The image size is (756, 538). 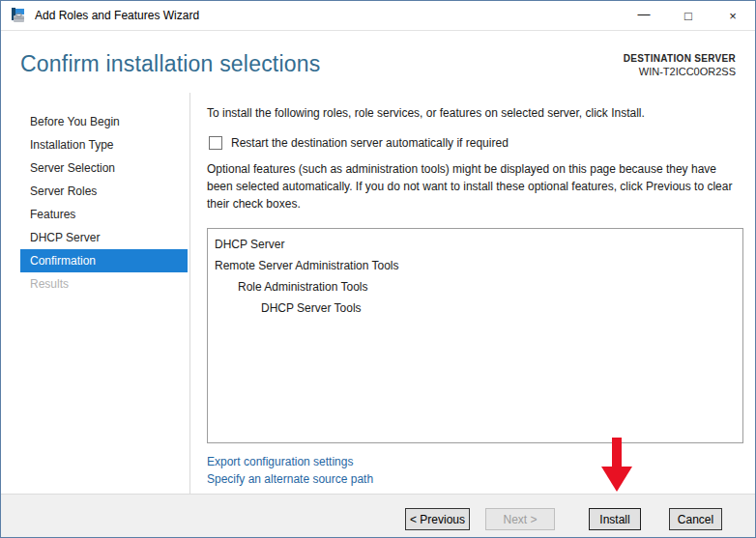 What do you see at coordinates (617, 452) in the screenshot?
I see `annotation-arrow` at bounding box center [617, 452].